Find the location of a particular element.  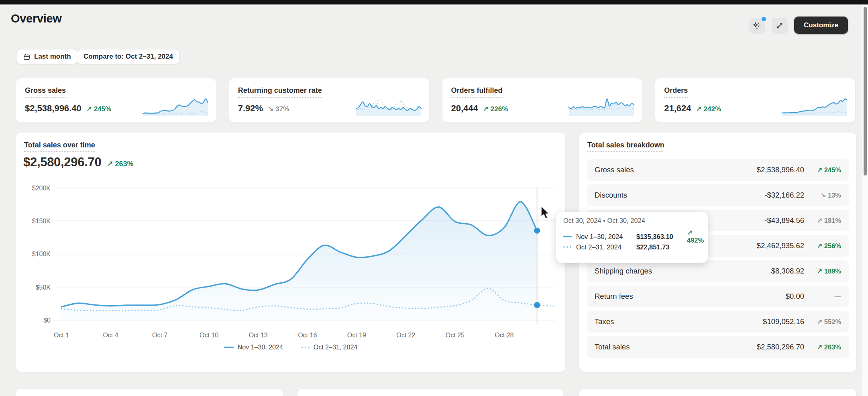

y-axis-tick-label: $200K is located at coordinates (42, 188).